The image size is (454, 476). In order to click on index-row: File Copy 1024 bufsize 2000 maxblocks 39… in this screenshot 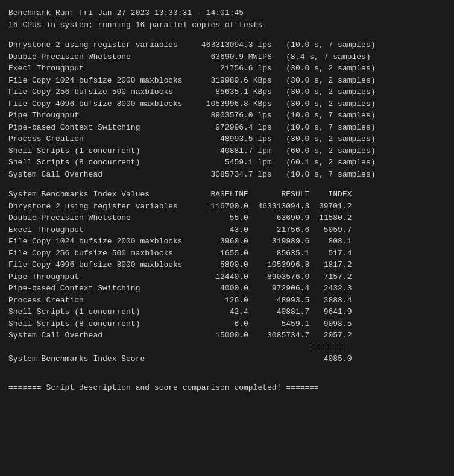, I will do `click(227, 242)`.